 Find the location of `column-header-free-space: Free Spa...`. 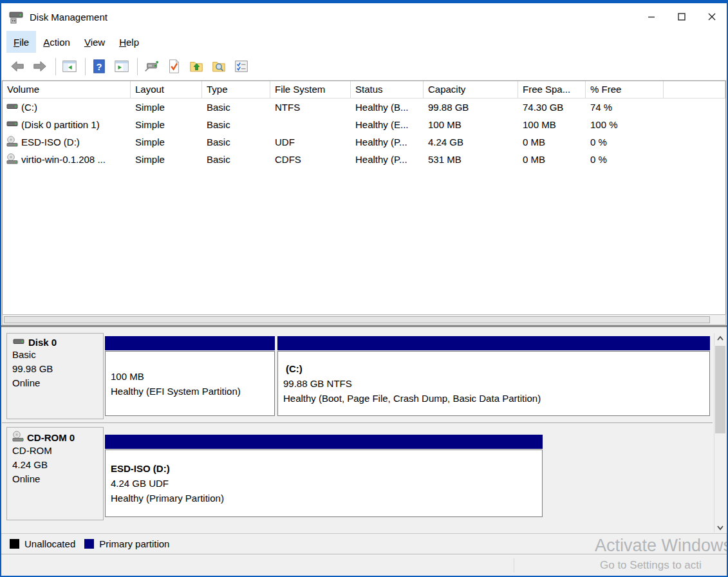

column-header-free-space: Free Spa... is located at coordinates (552, 90).